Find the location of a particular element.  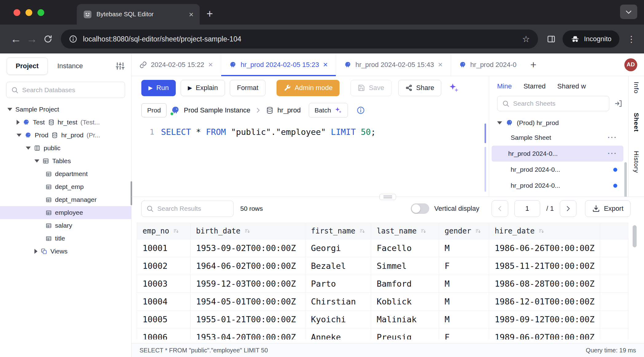

result-cell: 10001 is located at coordinates (164, 248).